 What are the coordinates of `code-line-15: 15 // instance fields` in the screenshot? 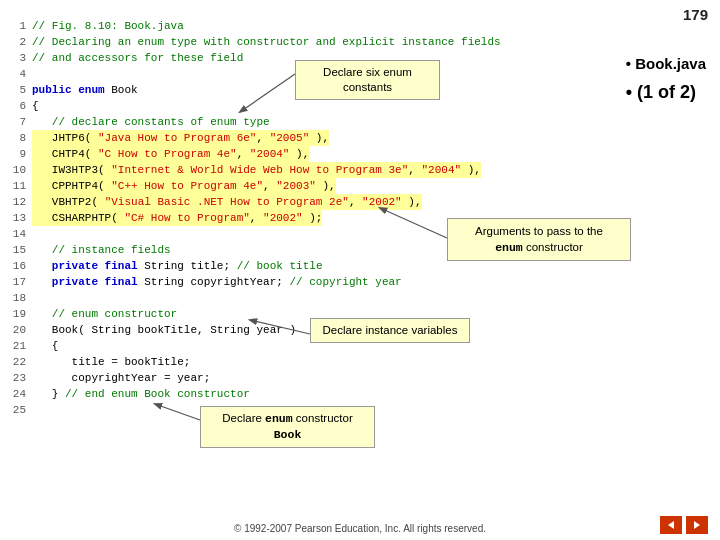 It's located at (223, 250).